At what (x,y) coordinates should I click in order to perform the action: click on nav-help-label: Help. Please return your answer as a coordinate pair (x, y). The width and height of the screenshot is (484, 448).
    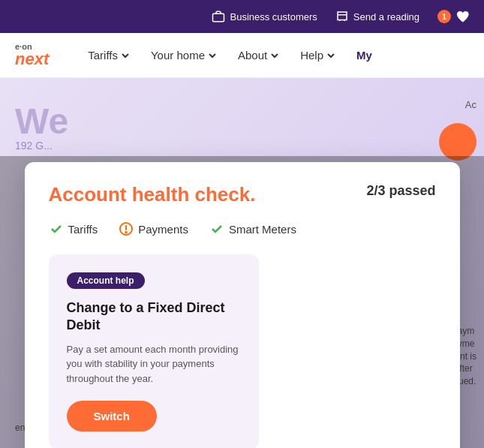
    Looking at the image, I should click on (312, 56).